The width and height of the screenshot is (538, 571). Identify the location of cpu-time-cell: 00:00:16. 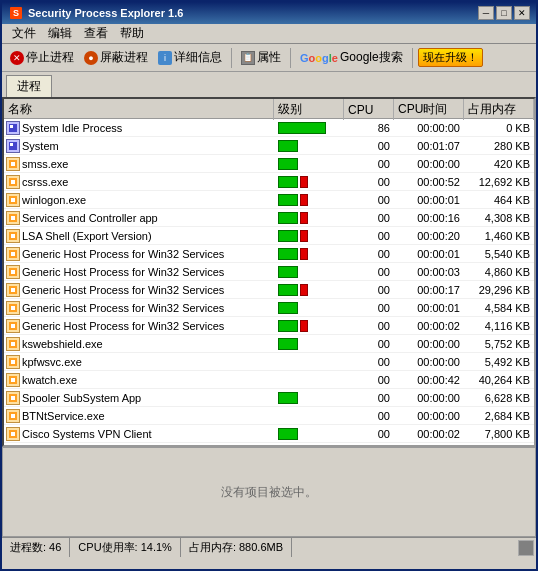
(429, 218).